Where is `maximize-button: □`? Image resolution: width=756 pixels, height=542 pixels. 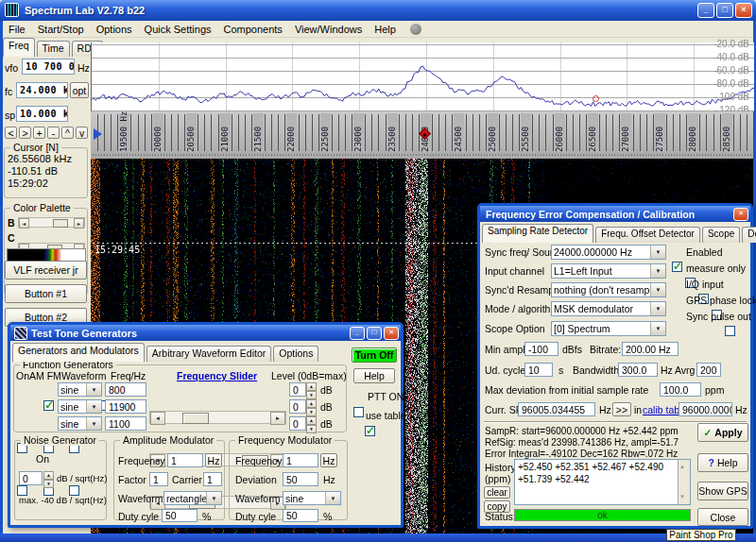
maximize-button: □ is located at coordinates (725, 10).